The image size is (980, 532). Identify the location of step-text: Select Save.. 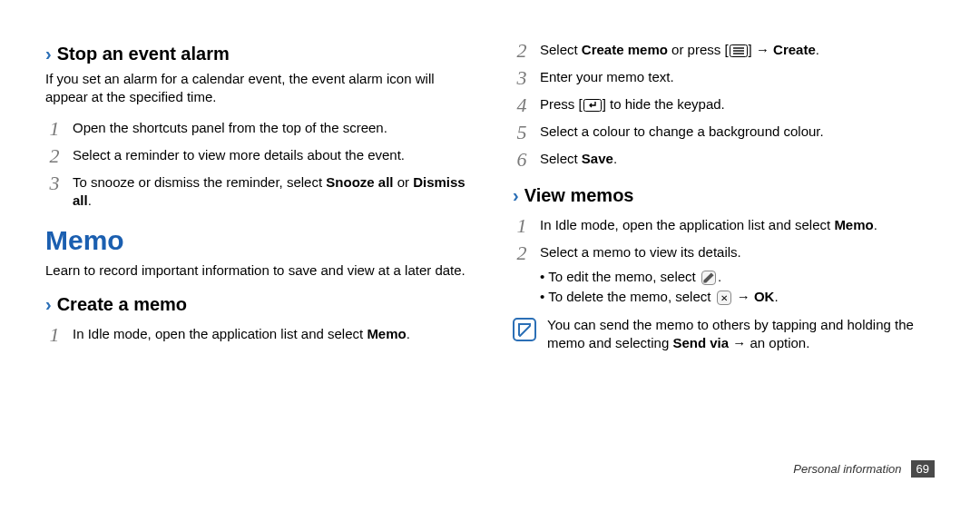
(579, 158).